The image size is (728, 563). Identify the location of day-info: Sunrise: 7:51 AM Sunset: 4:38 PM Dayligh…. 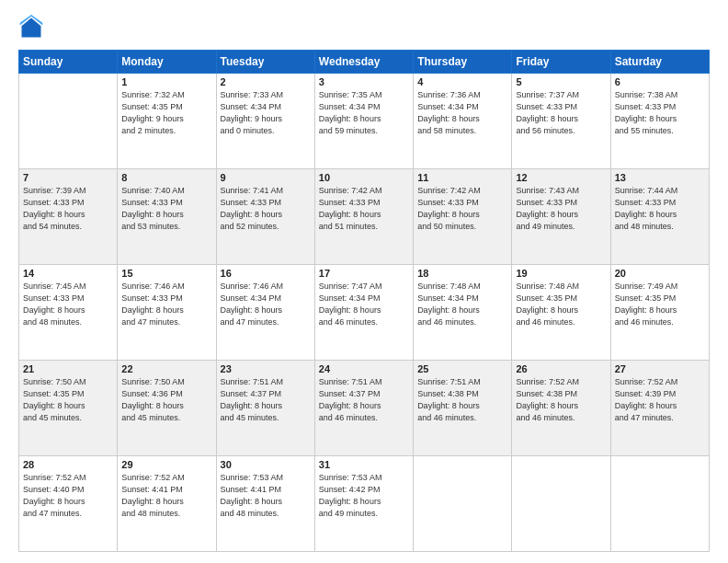
(462, 400).